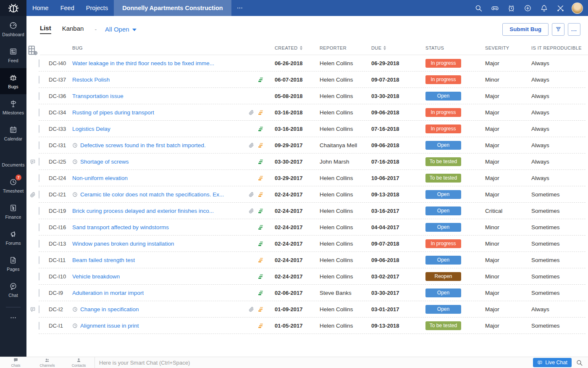  I want to click on tools-button, so click(560, 8).